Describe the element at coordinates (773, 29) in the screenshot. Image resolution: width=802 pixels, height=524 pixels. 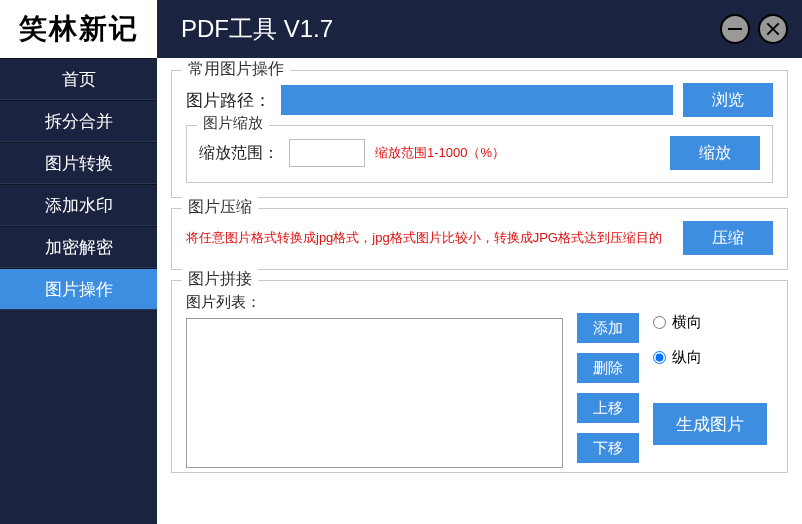
I see `close-button` at that location.